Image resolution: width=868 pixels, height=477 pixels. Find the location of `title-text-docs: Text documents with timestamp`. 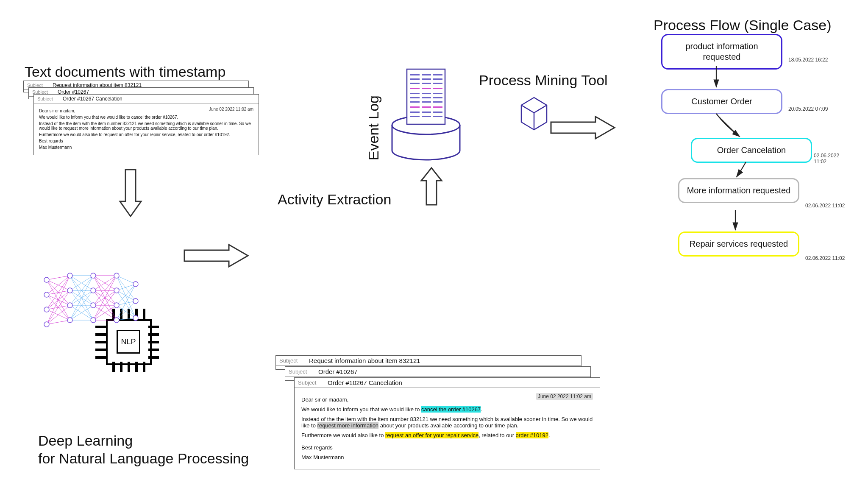

title-text-docs: Text documents with timestamp is located at coordinates (125, 72).